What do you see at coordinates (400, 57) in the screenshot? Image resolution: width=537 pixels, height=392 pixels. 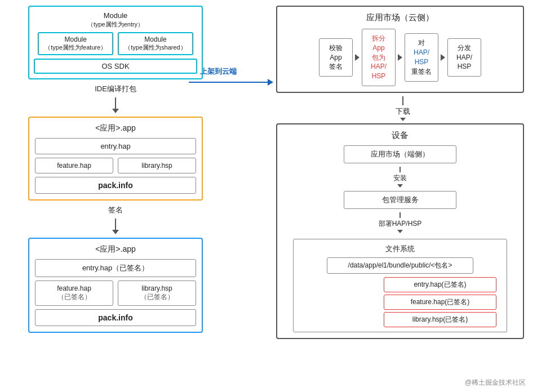 I see `cloud-steps: 校验App签名 拆分 App 包为 HAP/ HSP 对 HAP/ HSP` at bounding box center [400, 57].